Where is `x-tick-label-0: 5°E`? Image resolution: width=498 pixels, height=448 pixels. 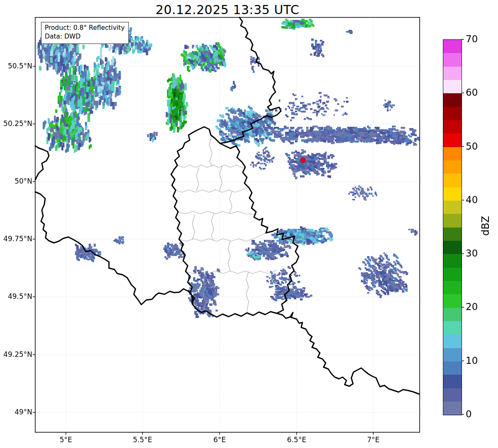 x-tick-label-0: 5°E is located at coordinates (66, 440).